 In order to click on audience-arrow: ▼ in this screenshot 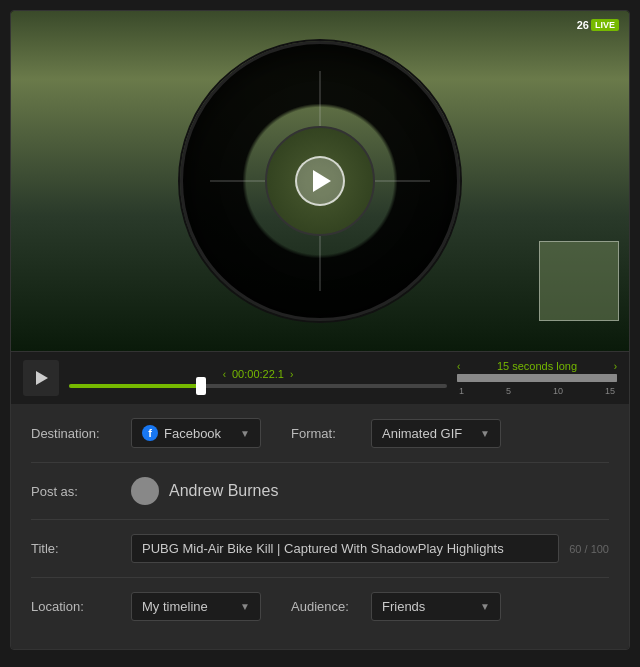, I will do `click(485, 606)`.